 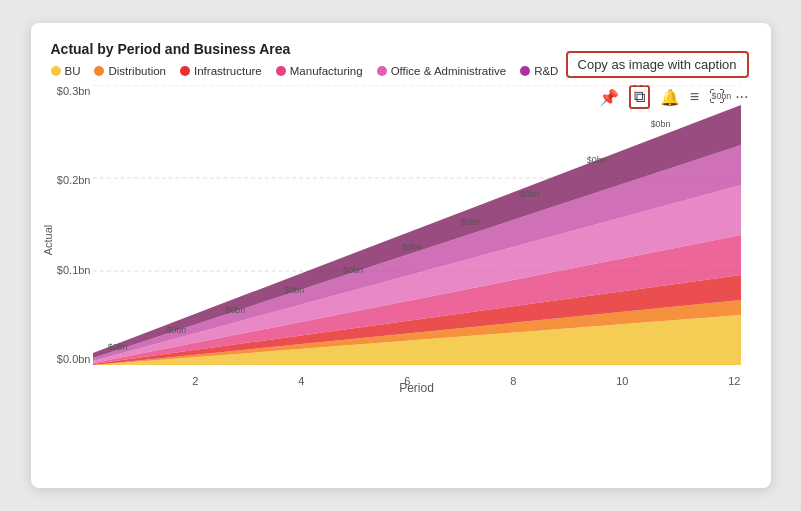 What do you see at coordinates (448, 71) in the screenshot?
I see `legend-label: Office & Administrative` at bounding box center [448, 71].